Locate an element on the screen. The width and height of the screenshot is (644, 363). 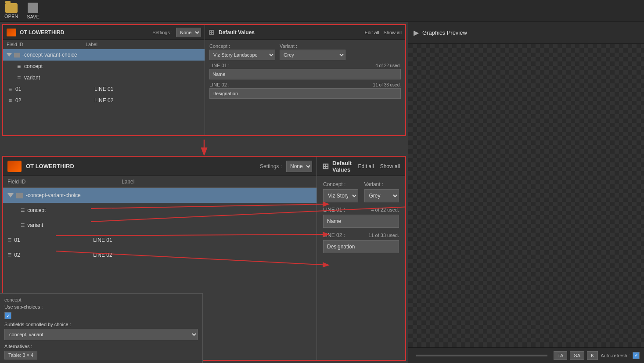
top-dv-body: Concept : Viz Story Landscape Variant : … is located at coordinates (305, 71).